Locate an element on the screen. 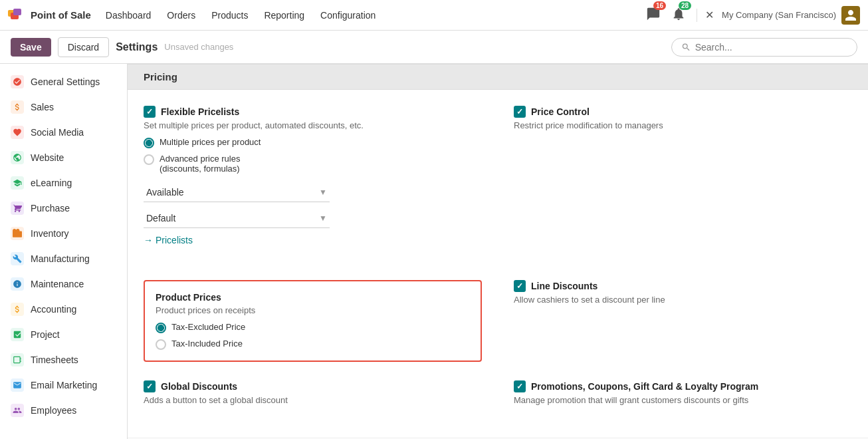 The width and height of the screenshot is (868, 439). accounting-icon is located at coordinates (17, 309).